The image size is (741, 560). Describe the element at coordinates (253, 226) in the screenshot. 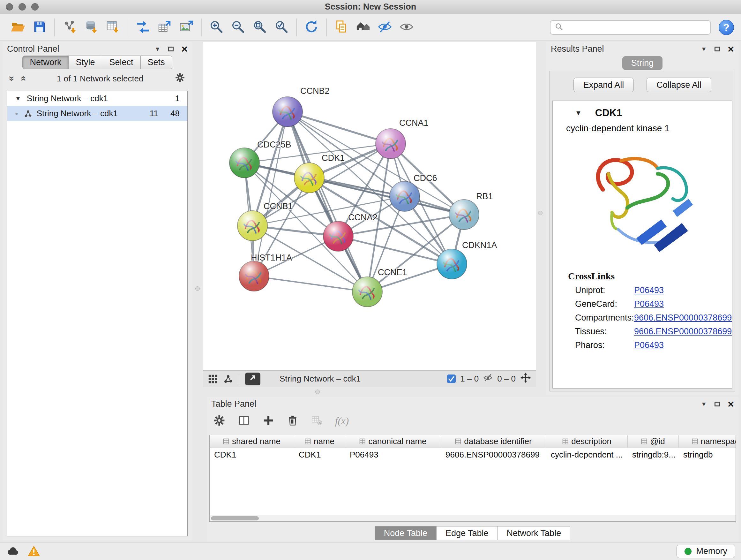

I see `network-node-CCNB1` at that location.